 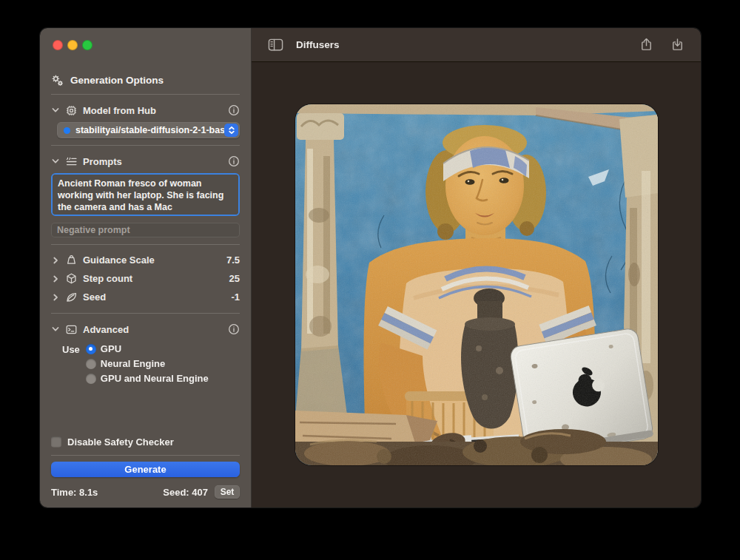 What do you see at coordinates (133, 364) in the screenshot?
I see `radio-label: Neural Engine` at bounding box center [133, 364].